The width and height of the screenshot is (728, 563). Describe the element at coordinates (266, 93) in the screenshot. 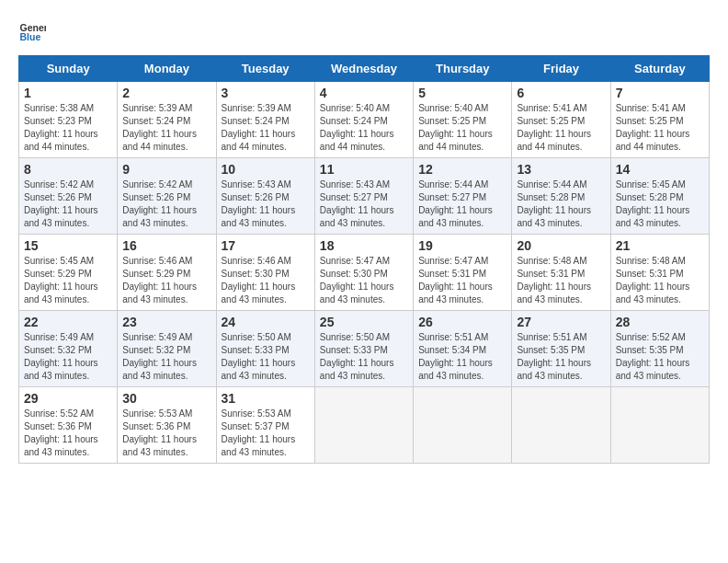

I see `day-number: 3` at that location.